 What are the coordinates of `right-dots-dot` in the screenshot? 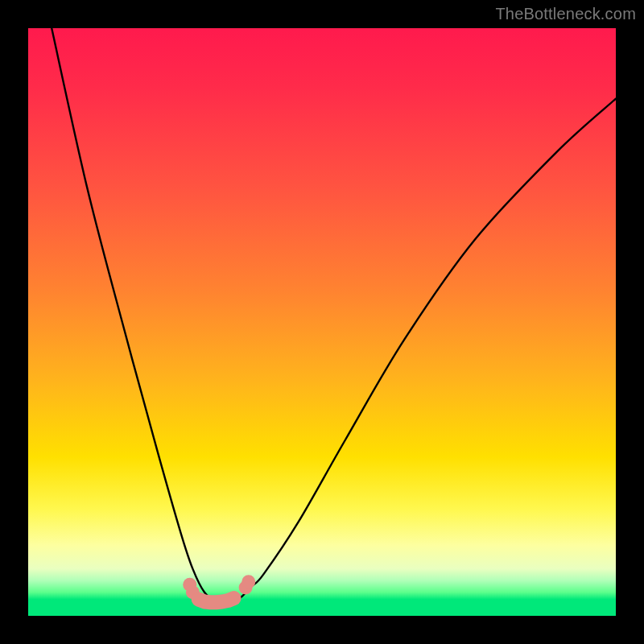 It's located at (248, 581).